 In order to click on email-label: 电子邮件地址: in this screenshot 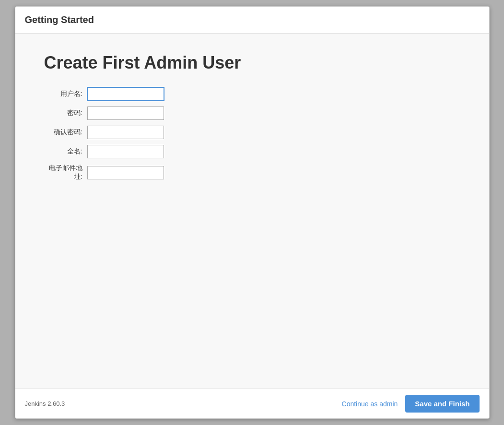, I will do `click(66, 173)`.